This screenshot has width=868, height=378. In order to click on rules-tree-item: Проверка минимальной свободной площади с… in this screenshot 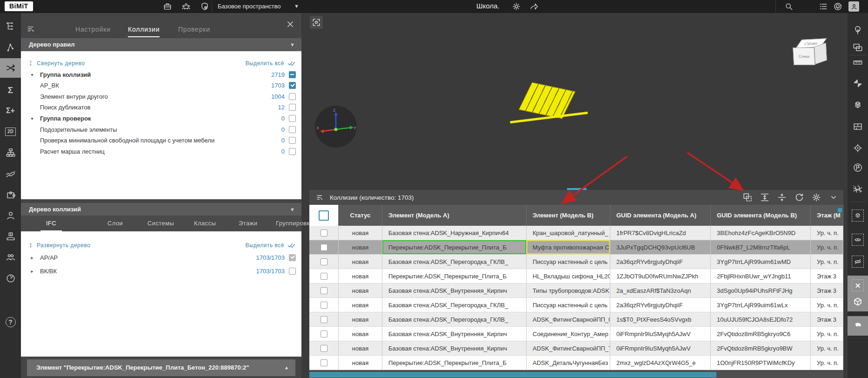, I will do `click(161, 141)`.